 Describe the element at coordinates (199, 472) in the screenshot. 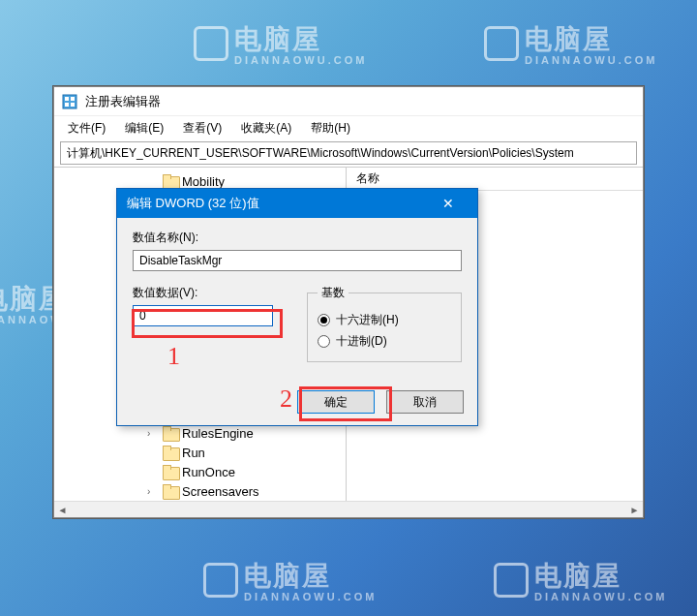

I see `tree-item: RunOnce` at that location.